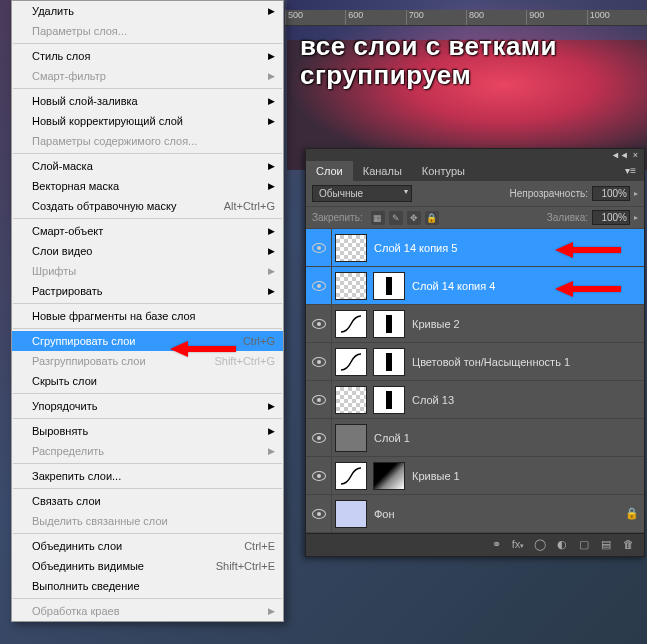 Image resolution: width=647 pixels, height=644 pixels. I want to click on menu-item-label: Слои видео, so click(62, 251).